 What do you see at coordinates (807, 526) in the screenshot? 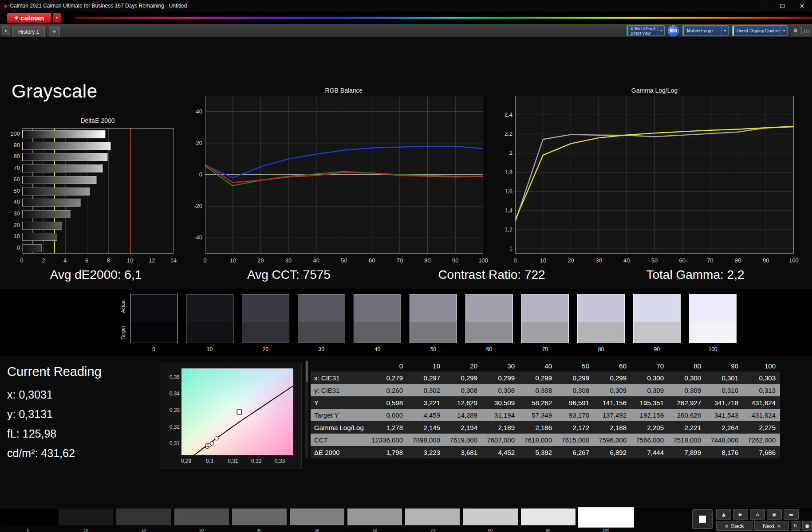
I see `record-button: ●` at bounding box center [807, 526].